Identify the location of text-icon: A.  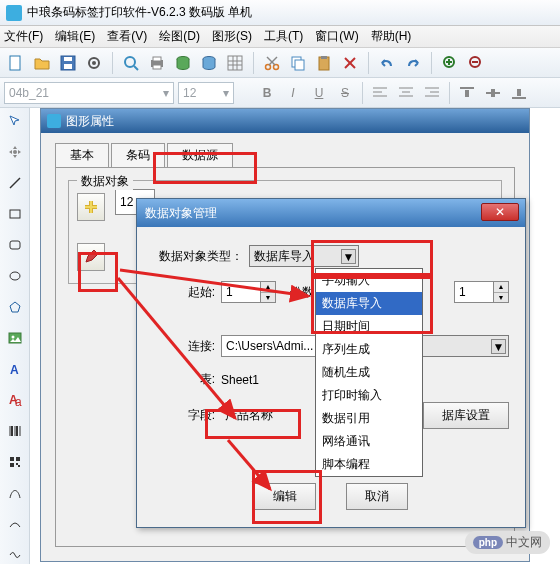
(15, 370).